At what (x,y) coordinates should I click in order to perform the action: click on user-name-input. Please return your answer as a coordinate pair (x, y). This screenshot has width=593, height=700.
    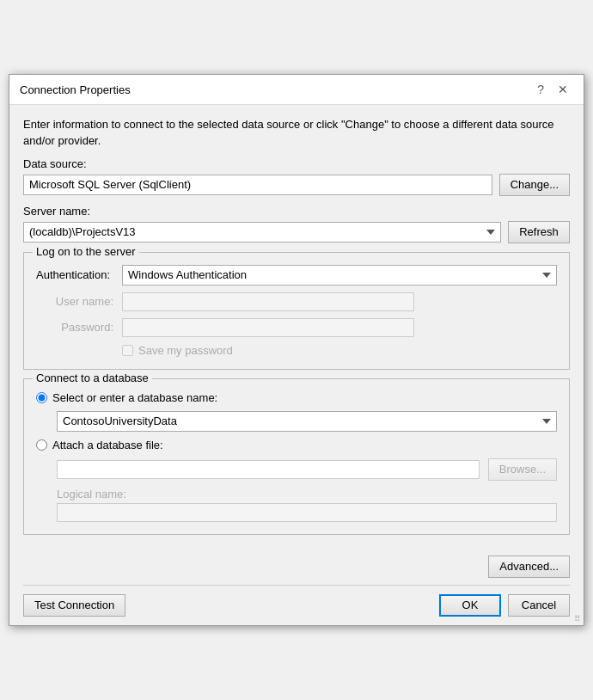
    Looking at the image, I should click on (268, 302).